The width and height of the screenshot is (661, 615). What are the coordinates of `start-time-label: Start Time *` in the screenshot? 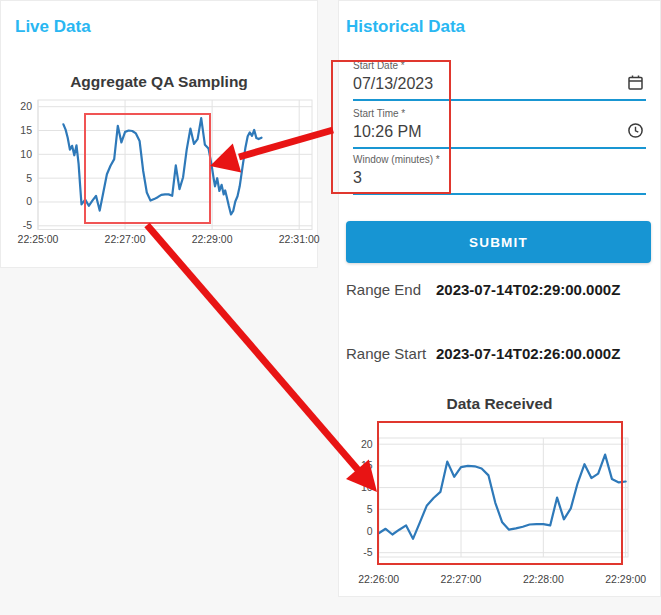 It's located at (500, 112).